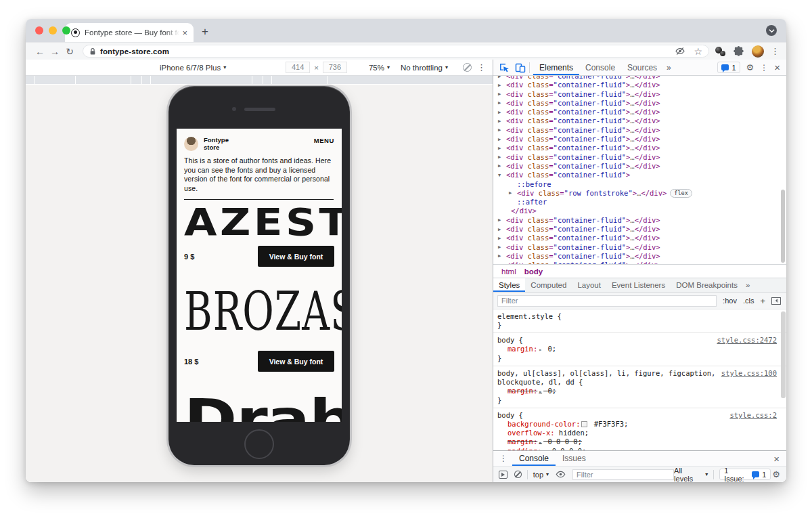 Image resolution: width=812 pixels, height=518 pixels. I want to click on console-filter-input, so click(623, 475).